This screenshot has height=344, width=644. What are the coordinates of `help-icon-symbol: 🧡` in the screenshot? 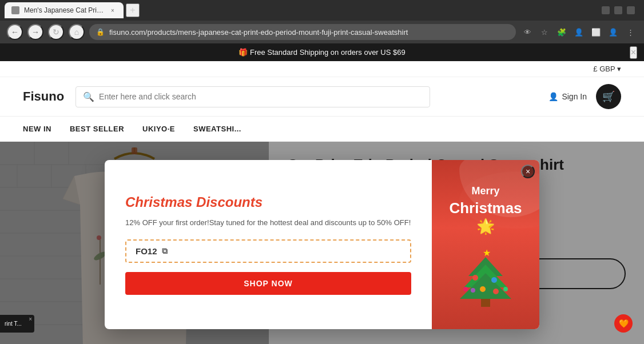 It's located at (623, 323).